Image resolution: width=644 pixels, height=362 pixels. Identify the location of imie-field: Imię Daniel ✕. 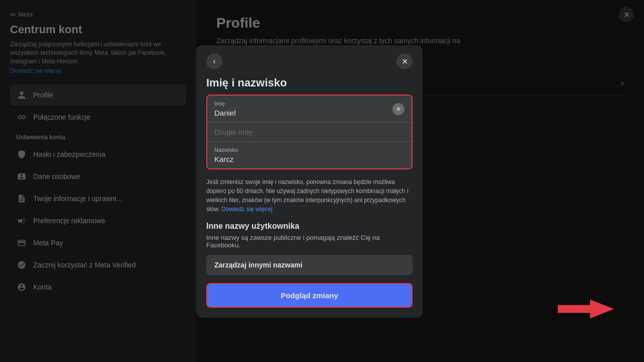
(309, 109).